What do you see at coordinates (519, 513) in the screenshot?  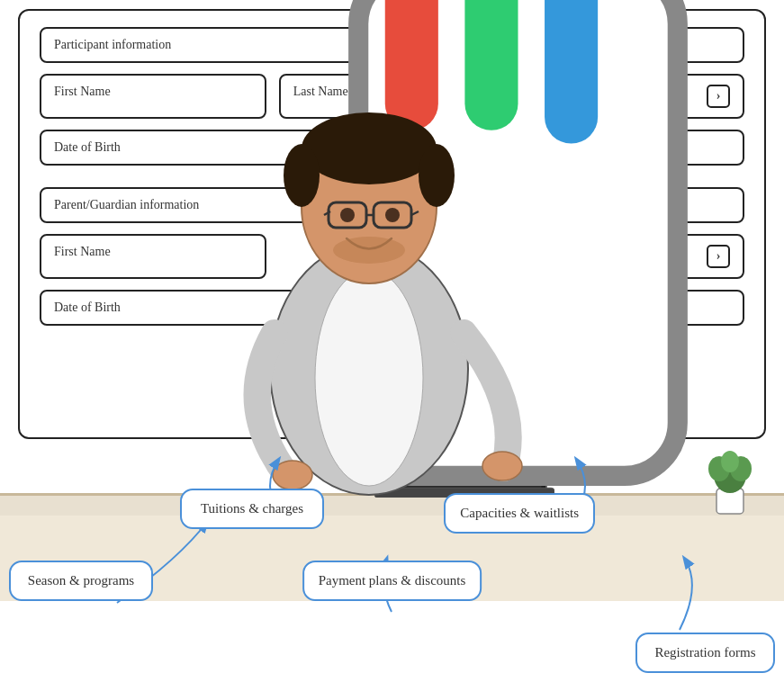 I see `capacities-waitlists-bubble: Capacities & waitlists` at bounding box center [519, 513].